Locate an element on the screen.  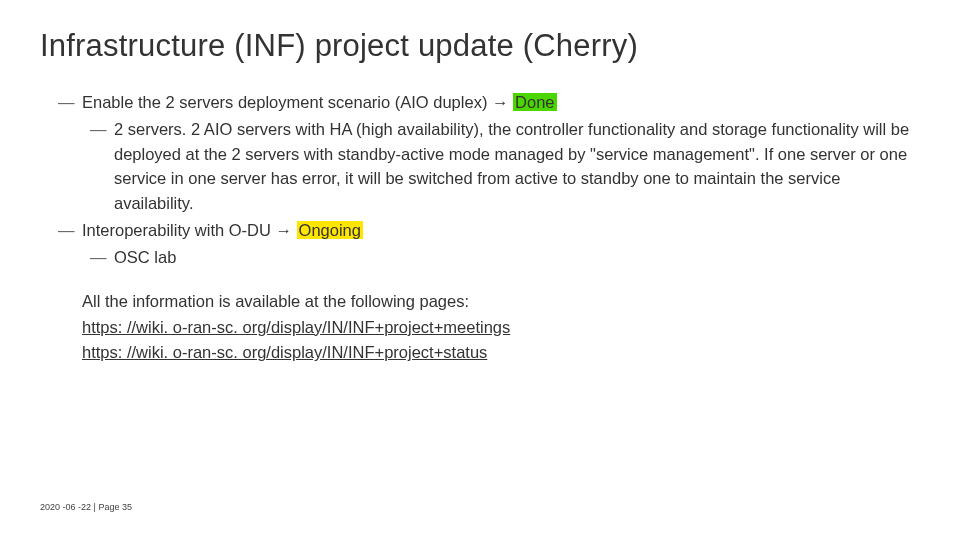
bullet-item-2-sub: OSC lab is located at coordinates (480, 258).